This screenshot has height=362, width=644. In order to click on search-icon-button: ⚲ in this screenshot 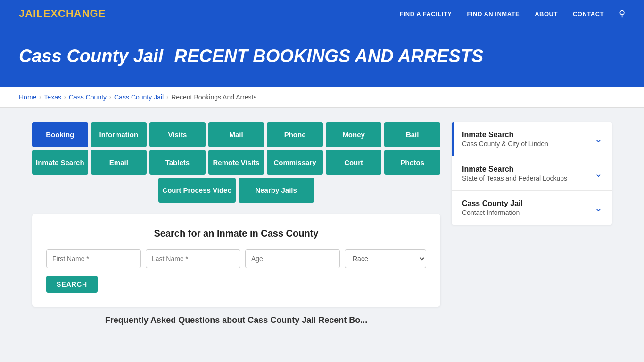, I will do `click(622, 14)`.